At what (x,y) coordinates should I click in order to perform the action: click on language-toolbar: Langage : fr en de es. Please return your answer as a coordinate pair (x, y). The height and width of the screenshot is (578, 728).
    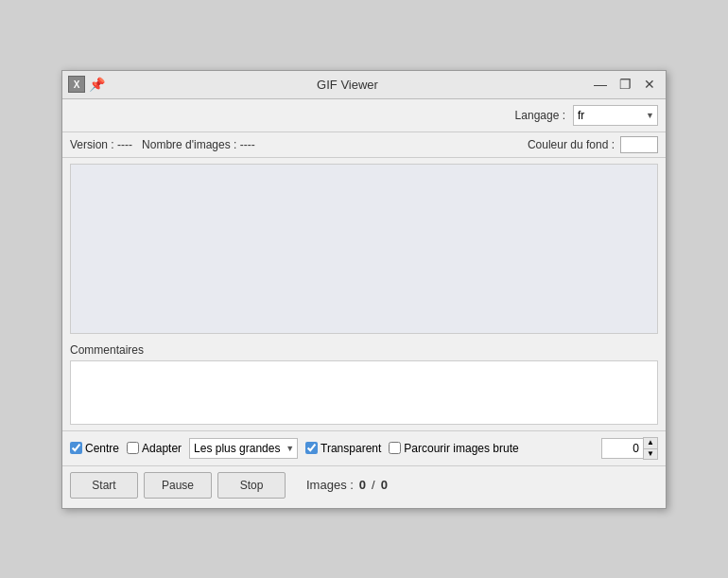
    Looking at the image, I should click on (364, 115).